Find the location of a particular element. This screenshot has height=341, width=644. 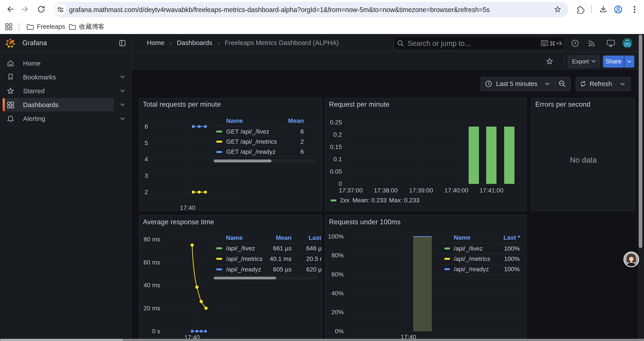

svg-text: 0.2 is located at coordinates (338, 135).